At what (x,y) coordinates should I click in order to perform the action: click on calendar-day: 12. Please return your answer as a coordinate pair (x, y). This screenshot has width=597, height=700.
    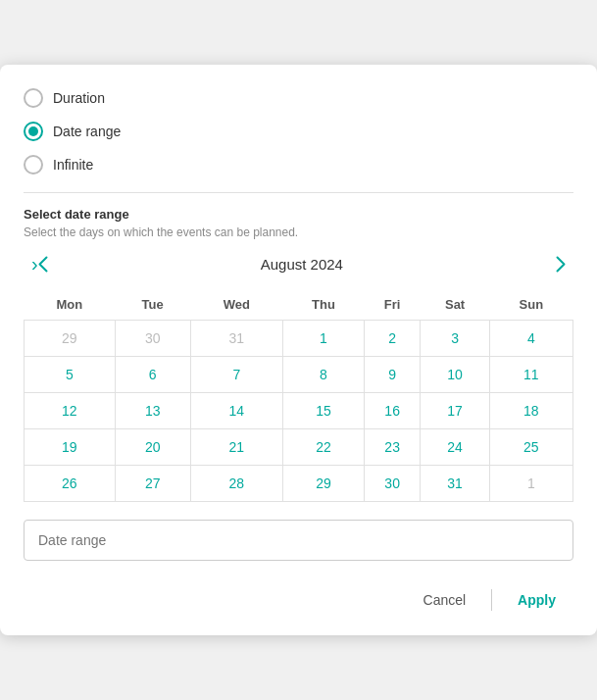
    Looking at the image, I should click on (71, 412).